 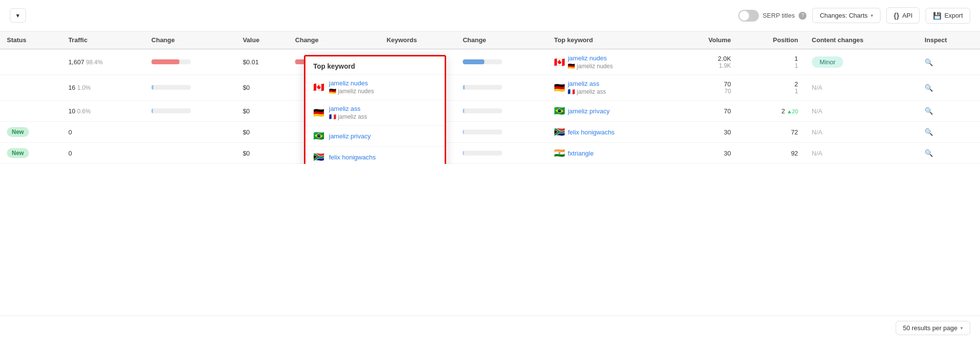 What do you see at coordinates (611, 111) in the screenshot?
I see `top-keyword-cell: 🇧🇷 jameliz privacy` at bounding box center [611, 111].